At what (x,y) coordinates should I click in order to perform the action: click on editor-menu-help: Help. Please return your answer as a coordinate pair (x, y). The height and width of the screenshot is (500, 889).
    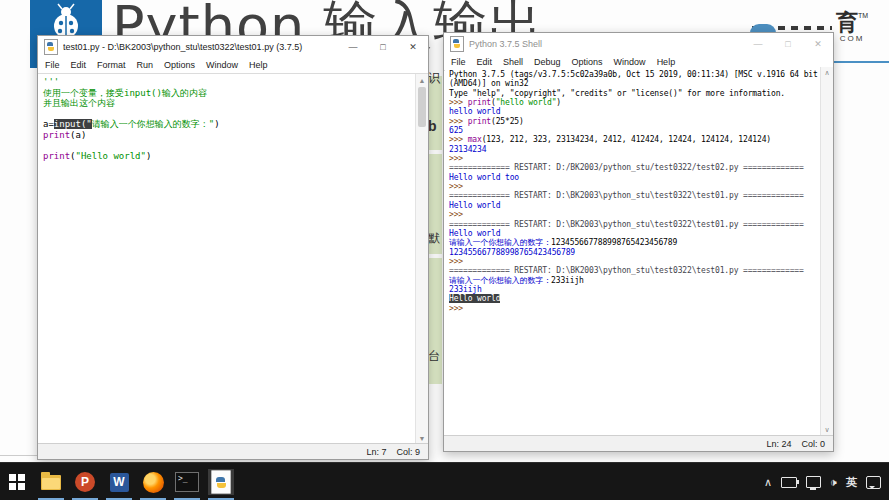
    Looking at the image, I should click on (258, 65).